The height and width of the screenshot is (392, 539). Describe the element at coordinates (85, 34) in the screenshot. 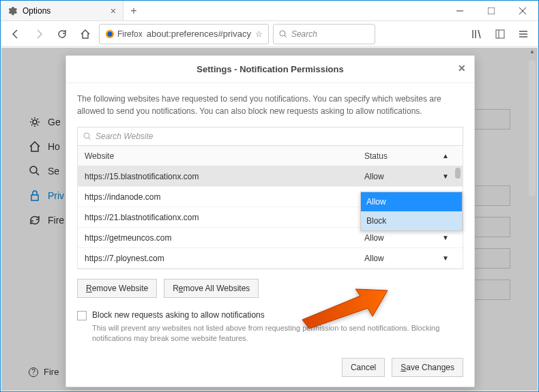

I see `home-button` at that location.